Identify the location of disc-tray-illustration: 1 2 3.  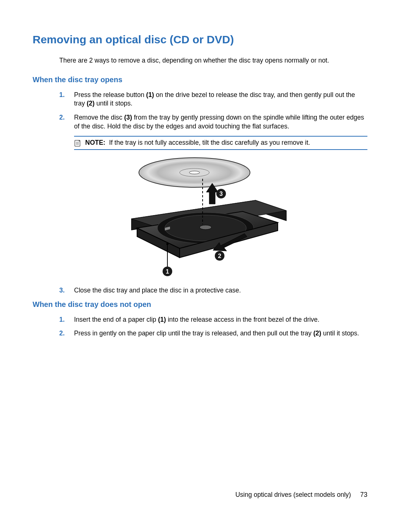
(200, 217).